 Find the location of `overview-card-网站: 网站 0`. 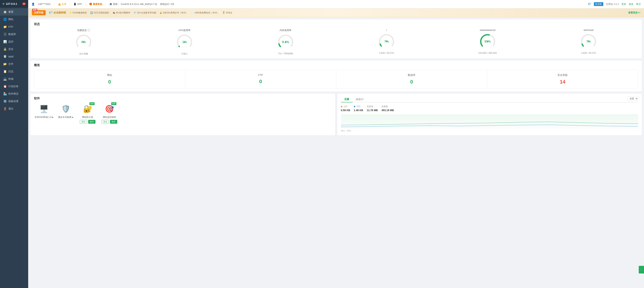

overview-card-网站: 网站 0 is located at coordinates (110, 79).